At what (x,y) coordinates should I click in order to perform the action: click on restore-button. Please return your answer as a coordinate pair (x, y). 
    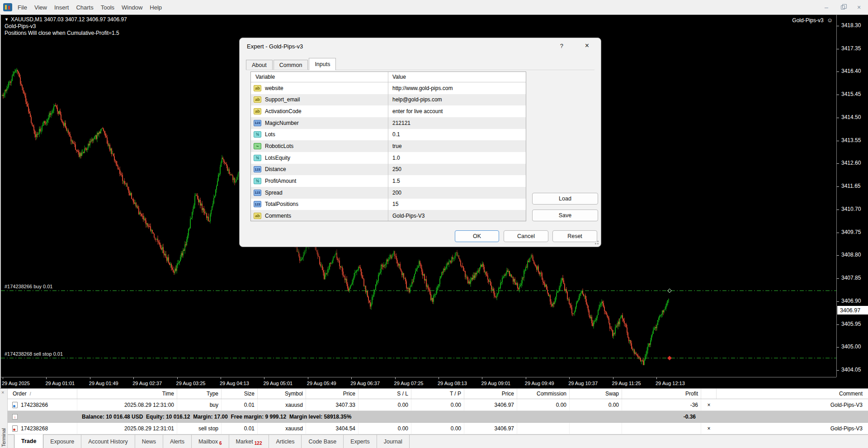
    Looking at the image, I should click on (843, 7).